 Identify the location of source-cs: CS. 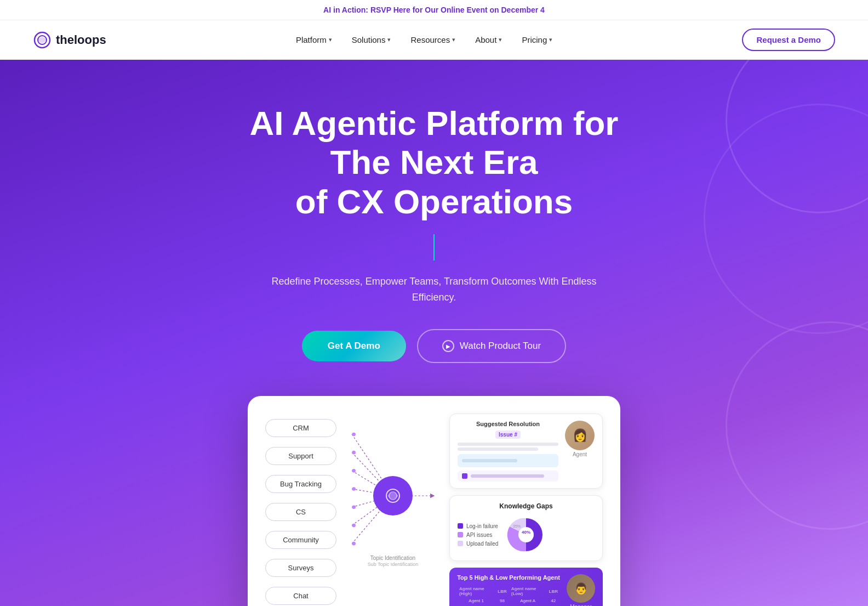
(301, 512).